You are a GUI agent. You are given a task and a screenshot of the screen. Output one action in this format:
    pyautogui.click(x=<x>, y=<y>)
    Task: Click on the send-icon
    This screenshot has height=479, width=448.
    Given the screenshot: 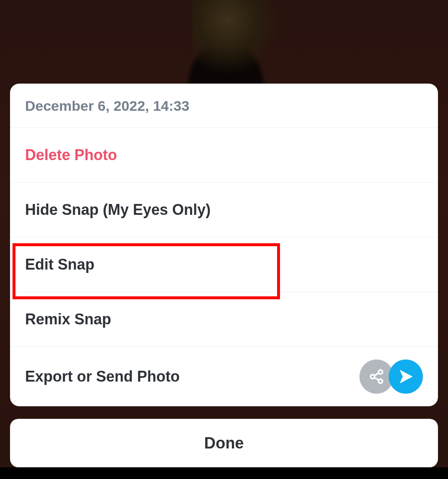 What is the action you would take?
    pyautogui.click(x=406, y=377)
    